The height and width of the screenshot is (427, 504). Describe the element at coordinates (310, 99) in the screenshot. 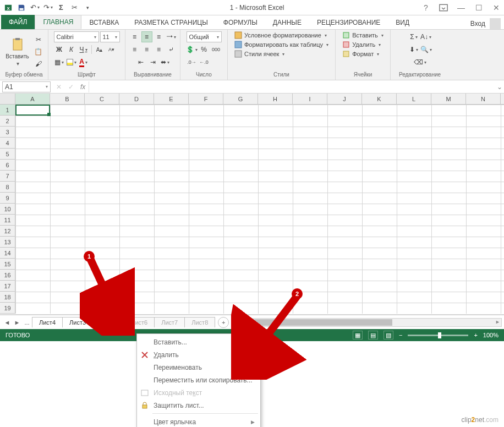

I see `col-header: I` at that location.